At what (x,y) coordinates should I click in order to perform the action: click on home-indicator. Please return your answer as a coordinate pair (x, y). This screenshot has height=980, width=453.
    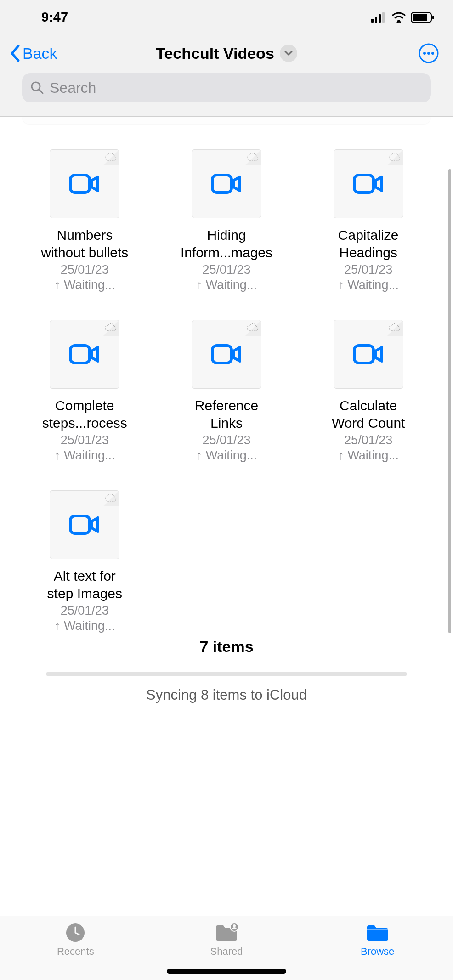
    Looking at the image, I should click on (226, 971).